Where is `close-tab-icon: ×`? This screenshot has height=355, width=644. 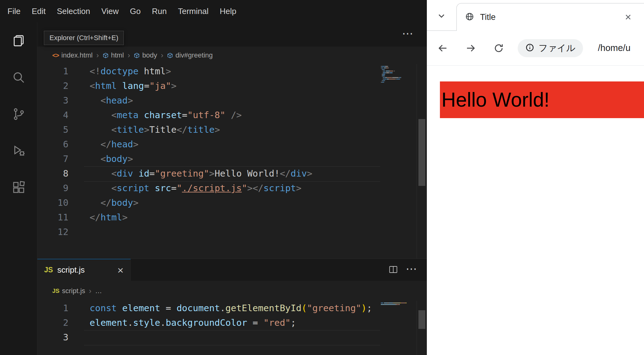 close-tab-icon: × is located at coordinates (120, 270).